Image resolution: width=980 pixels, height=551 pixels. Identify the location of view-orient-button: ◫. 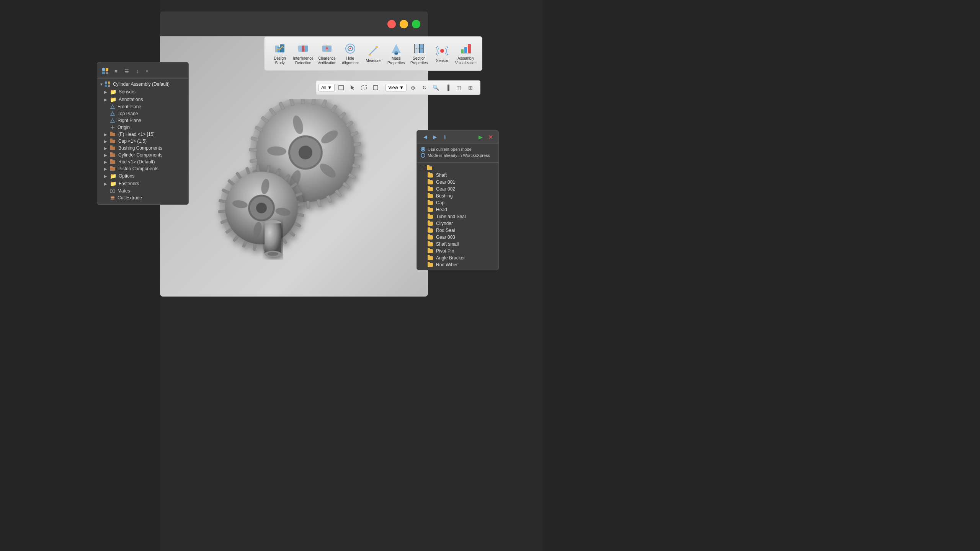
(459, 88).